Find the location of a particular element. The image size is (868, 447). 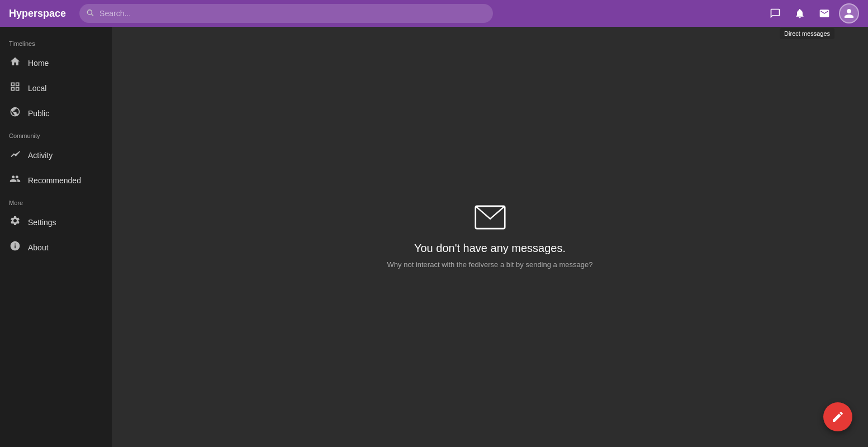

recommended-icon is located at coordinates (15, 180).